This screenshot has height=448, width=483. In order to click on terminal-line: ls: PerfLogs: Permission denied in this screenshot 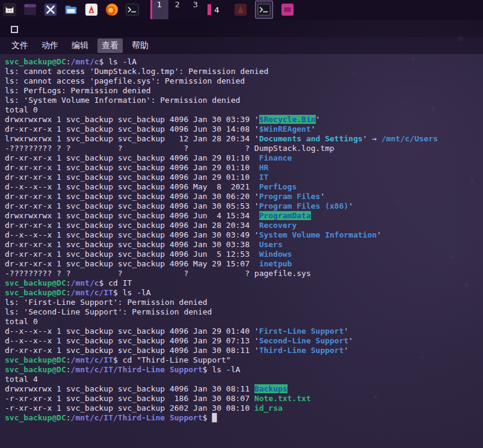, I will do `click(244, 91)`.